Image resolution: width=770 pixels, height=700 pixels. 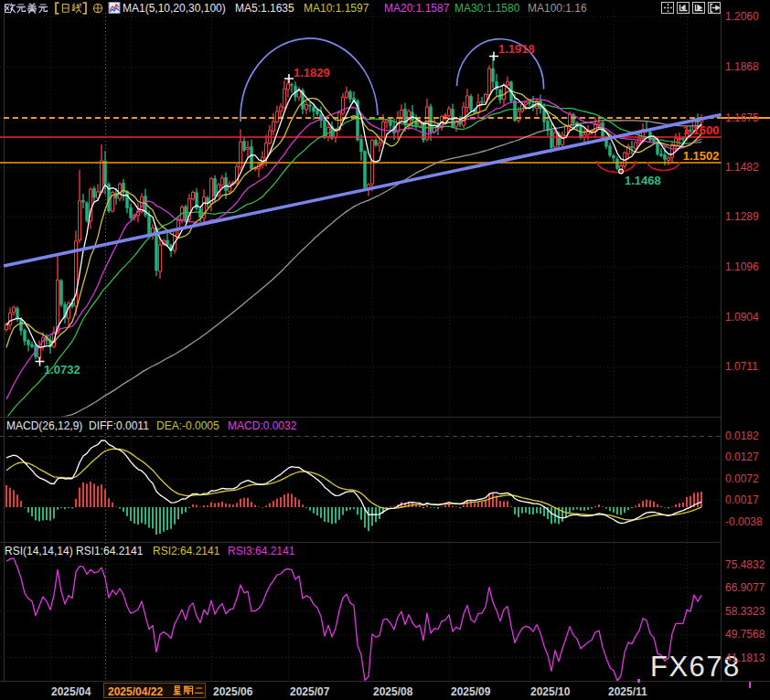 What do you see at coordinates (393, 692) in the screenshot?
I see `svg-text: 2025/08` at bounding box center [393, 692].